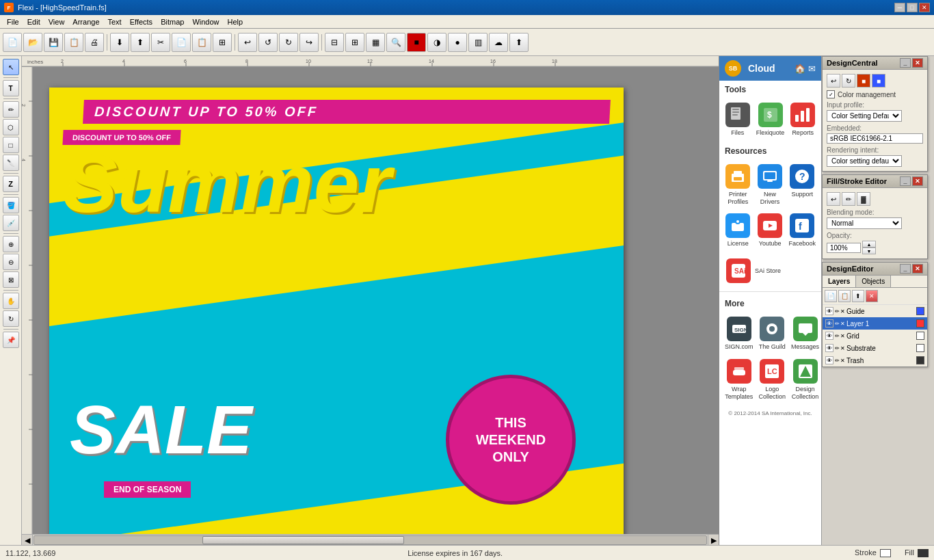  Describe the element at coordinates (912, 8) in the screenshot. I see `window-controls: ─ □ ✕` at that location.